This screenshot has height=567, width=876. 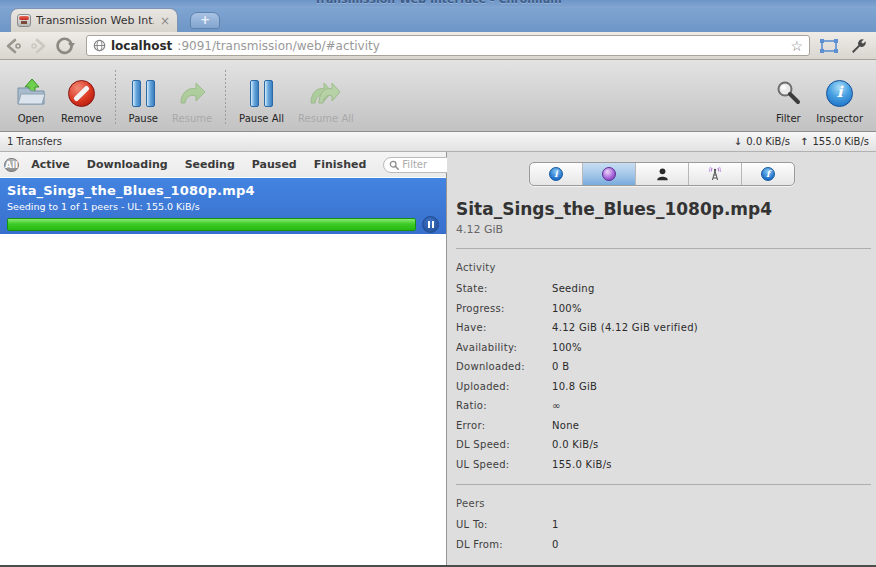 What do you see at coordinates (556, 174) in the screenshot?
I see `info-icon: i` at bounding box center [556, 174].